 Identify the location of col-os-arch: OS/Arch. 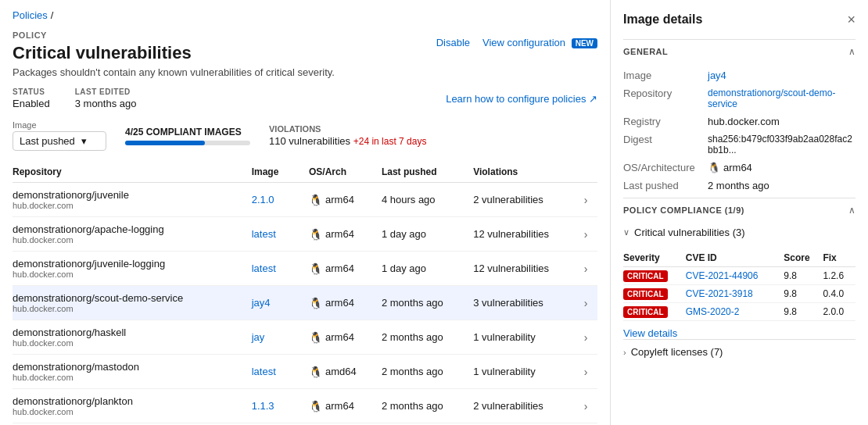
(346, 172).